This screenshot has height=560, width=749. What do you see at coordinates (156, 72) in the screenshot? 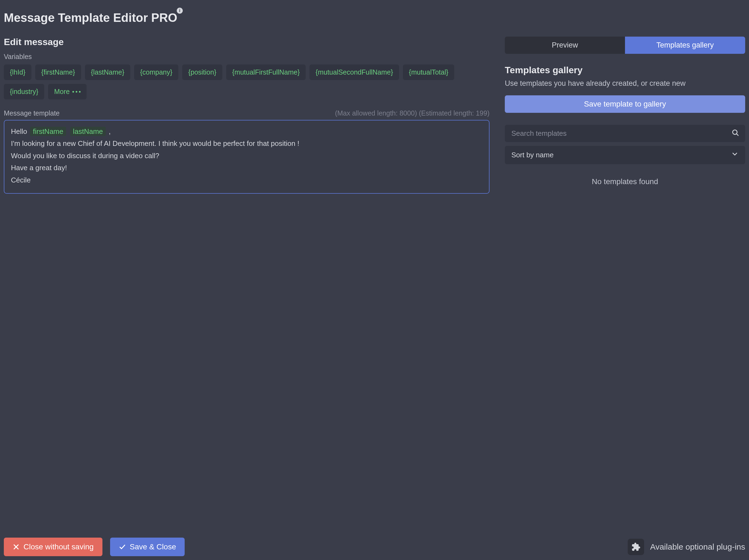
I see `variable-chip-company: {company}` at bounding box center [156, 72].